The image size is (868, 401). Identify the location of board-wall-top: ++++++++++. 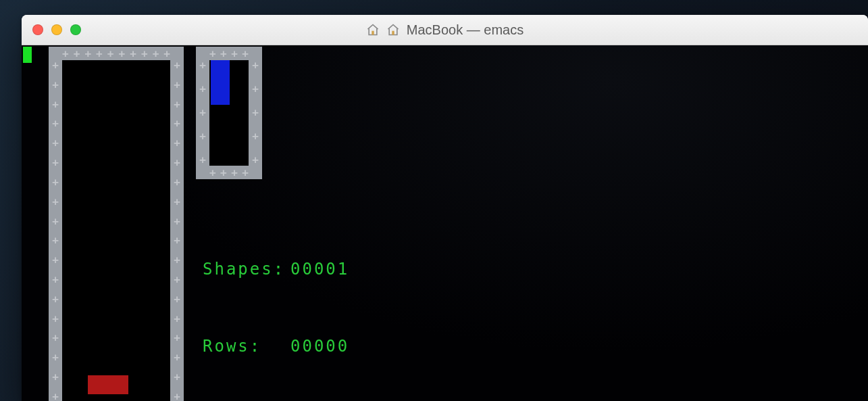
(116, 53).